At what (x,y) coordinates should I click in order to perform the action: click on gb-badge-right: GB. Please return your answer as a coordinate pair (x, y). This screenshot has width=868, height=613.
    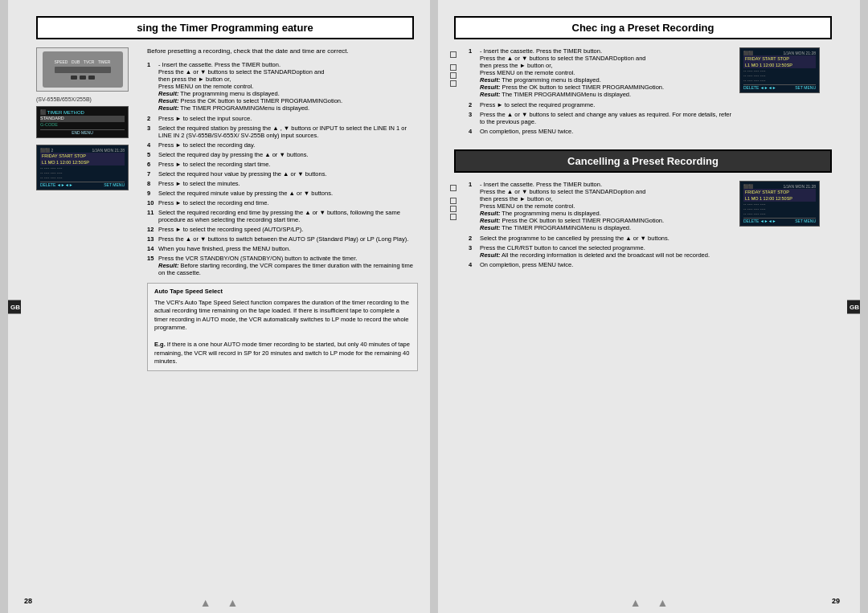
    Looking at the image, I should click on (854, 307).